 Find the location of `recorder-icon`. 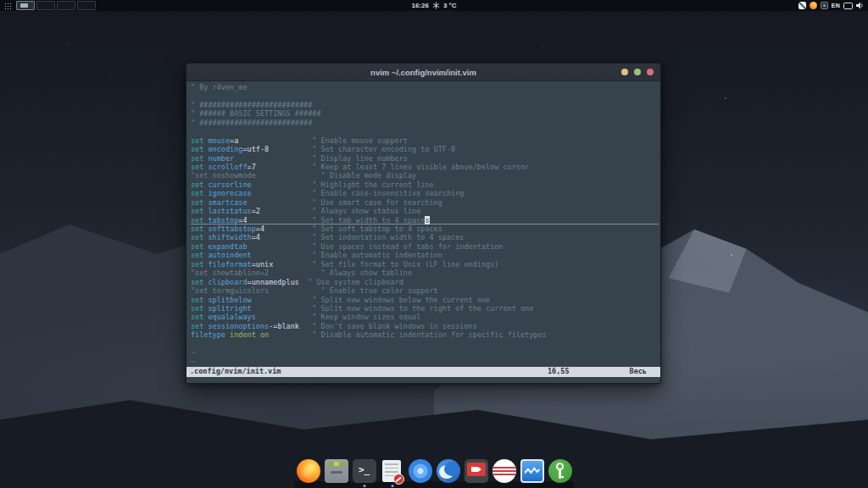

recorder-icon is located at coordinates (476, 471).